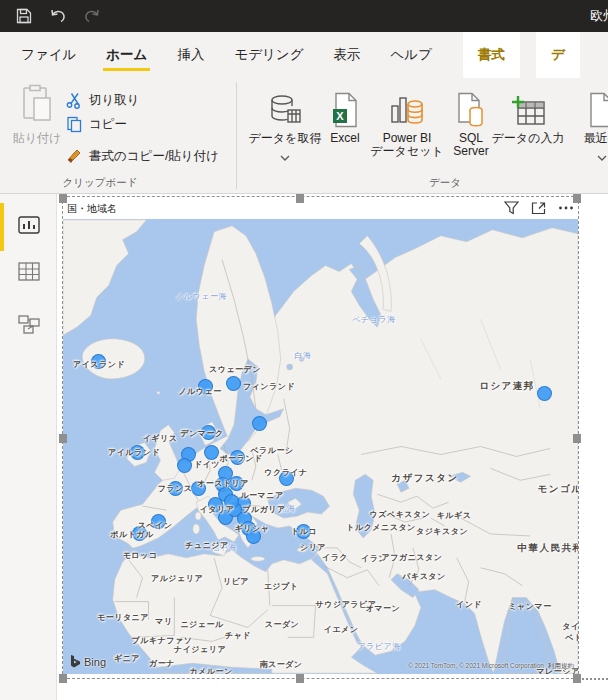 The width and height of the screenshot is (608, 700). I want to click on tab-format: 書式, so click(492, 55).